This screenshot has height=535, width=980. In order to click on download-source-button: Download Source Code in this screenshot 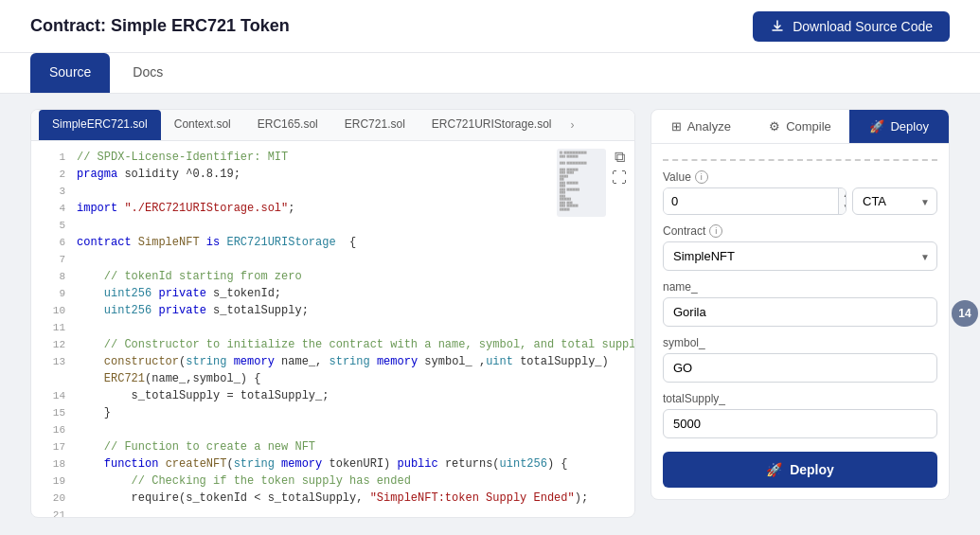, I will do `click(851, 27)`.